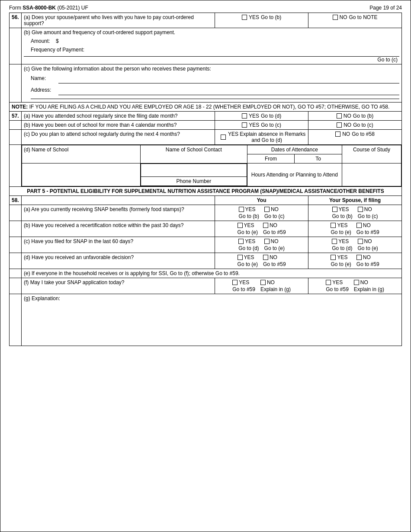 The width and height of the screenshot is (411, 532). Describe the element at coordinates (194, 170) in the screenshot. I see `contact-name-cell` at that location.